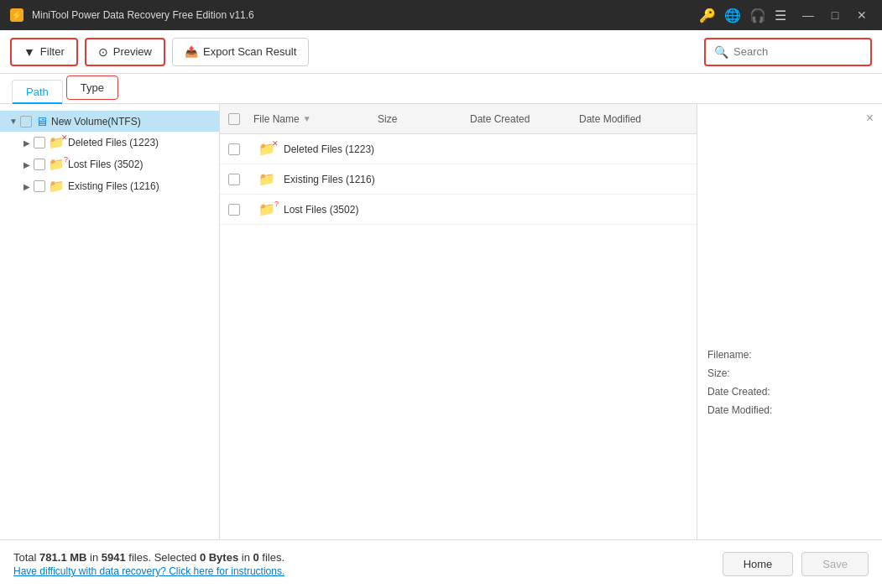  Describe the element at coordinates (255, 557) in the screenshot. I see `selected-files: 0` at that location.